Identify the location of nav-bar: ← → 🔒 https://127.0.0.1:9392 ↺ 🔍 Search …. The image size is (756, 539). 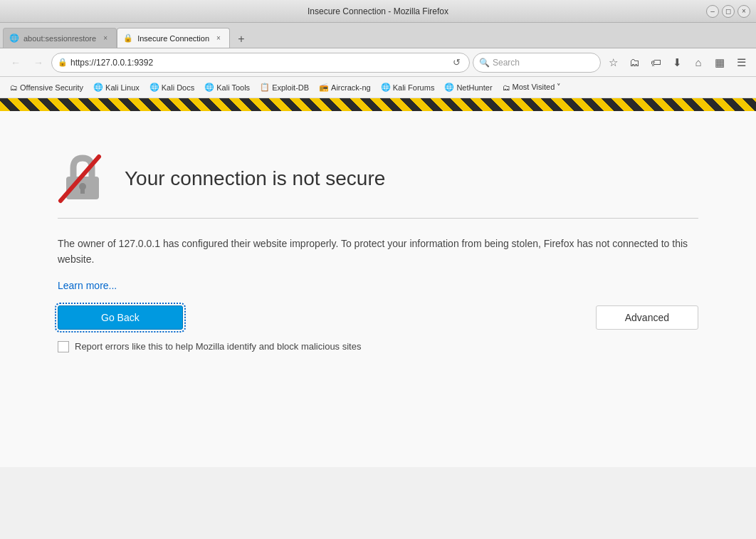
(378, 63).